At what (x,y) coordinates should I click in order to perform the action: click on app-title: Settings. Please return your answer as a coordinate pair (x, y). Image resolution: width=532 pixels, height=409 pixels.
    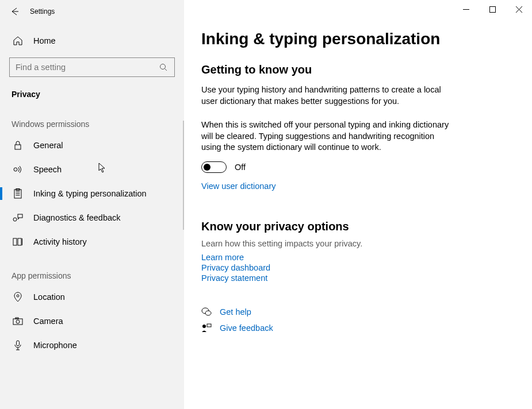
    Looking at the image, I should click on (43, 11).